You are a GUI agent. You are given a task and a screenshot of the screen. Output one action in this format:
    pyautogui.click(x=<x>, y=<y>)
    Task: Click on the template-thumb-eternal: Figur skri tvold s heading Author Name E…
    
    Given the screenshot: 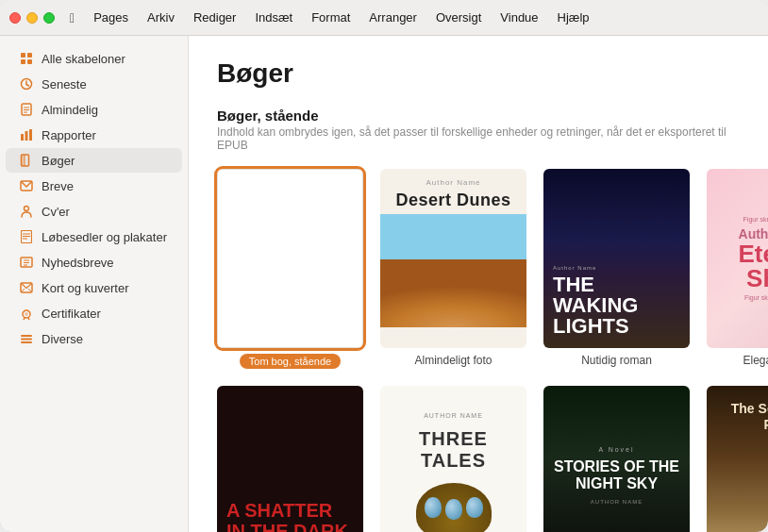 What is the action you would take?
    pyautogui.click(x=738, y=258)
    